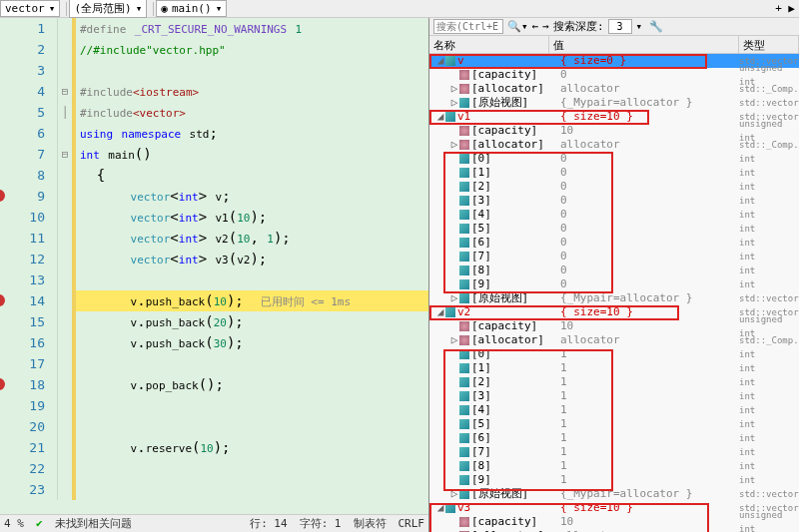 Image resolution: width=799 pixels, height=532 pixels. Describe the element at coordinates (614, 466) in the screenshot. I see `watch-row: [8]1int` at that location.